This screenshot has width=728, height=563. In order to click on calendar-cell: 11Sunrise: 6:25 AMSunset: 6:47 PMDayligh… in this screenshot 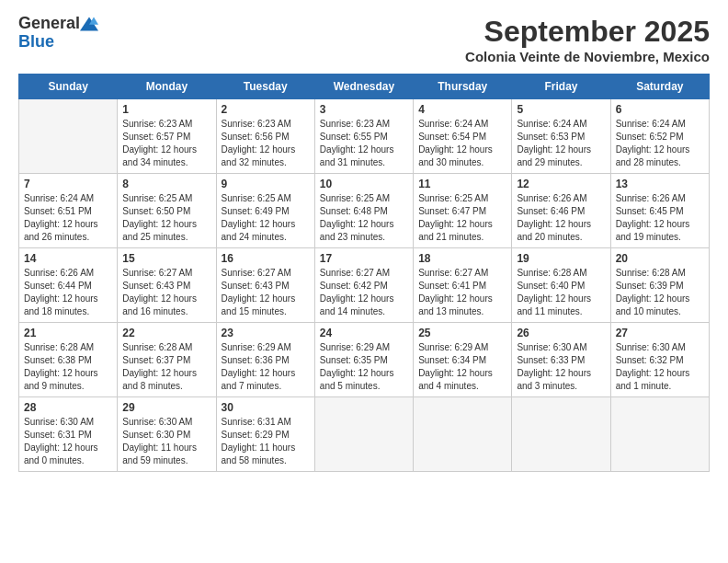, I will do `click(463, 212)`.